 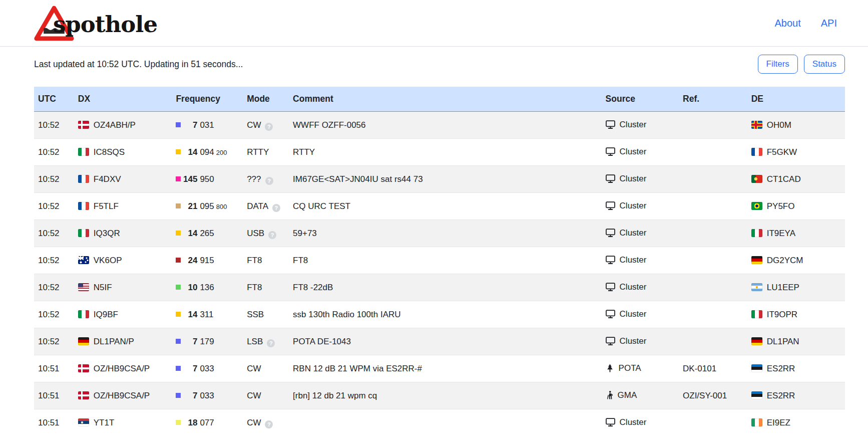 I want to click on flag-ar-icon, so click(x=757, y=287).